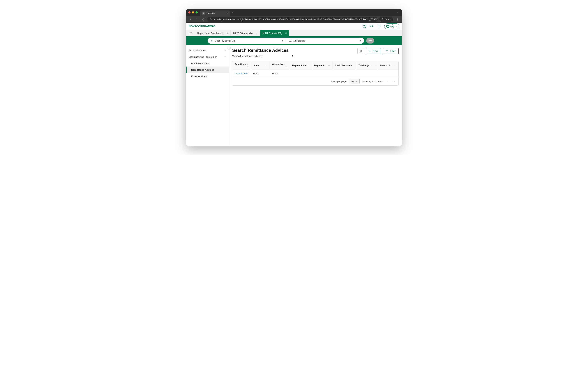 The image size is (588, 373). What do you see at coordinates (388, 20) in the screenshot?
I see `guest-label: Guest` at bounding box center [388, 20].